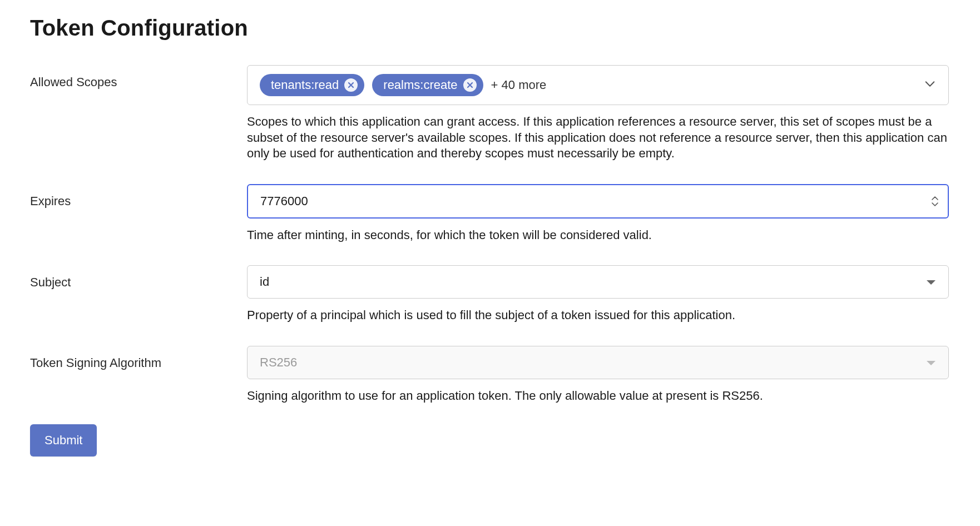  I want to click on allowed-scopes-multiselect: tenants:read realms:create + 40 more, so click(598, 85).